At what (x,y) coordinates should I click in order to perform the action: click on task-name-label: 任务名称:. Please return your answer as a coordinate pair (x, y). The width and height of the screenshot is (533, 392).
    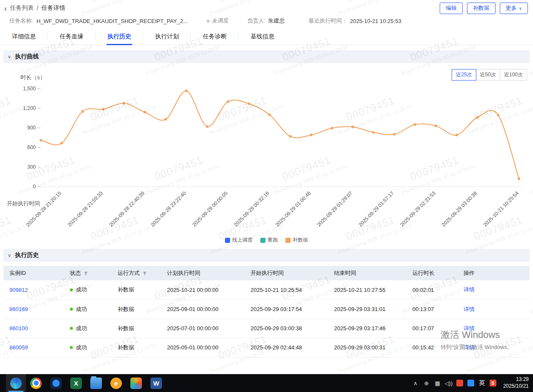
    Looking at the image, I should click on (21, 21).